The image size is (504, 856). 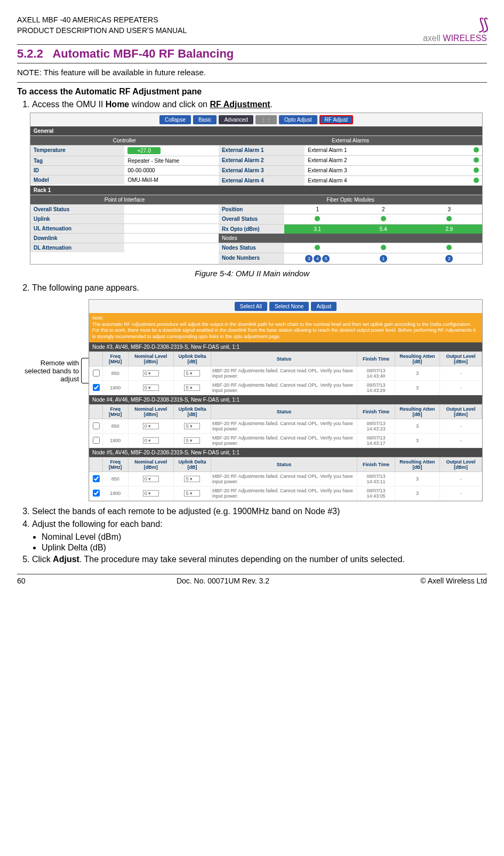 I want to click on bullet-nominal: Nominal Level (dBm), so click(x=265, y=537).